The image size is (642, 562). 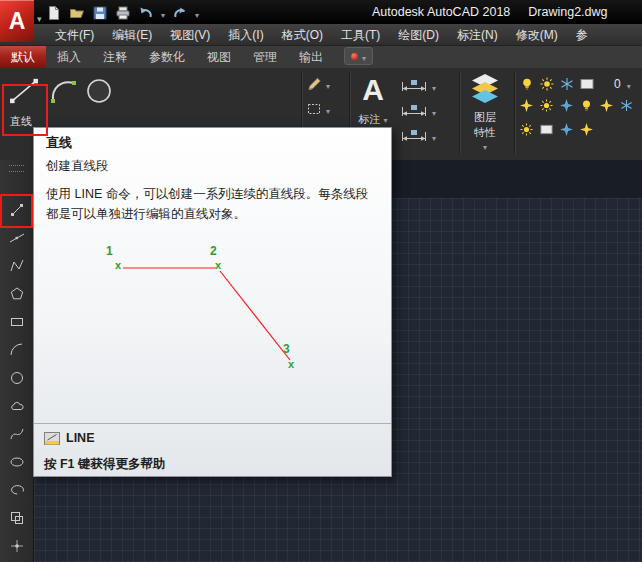 What do you see at coordinates (132, 35) in the screenshot?
I see `menu-edit: 编辑(E)` at bounding box center [132, 35].